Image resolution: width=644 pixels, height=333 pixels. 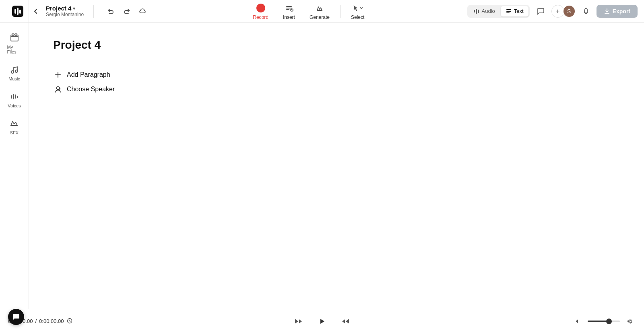 What do you see at coordinates (578, 321) in the screenshot?
I see `volume-minus-icon` at bounding box center [578, 321].